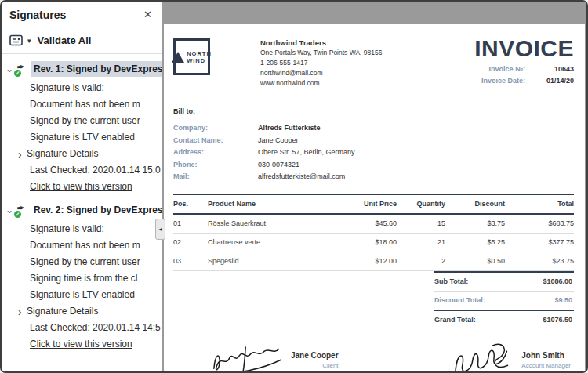  I want to click on client-role: Client, so click(315, 365).